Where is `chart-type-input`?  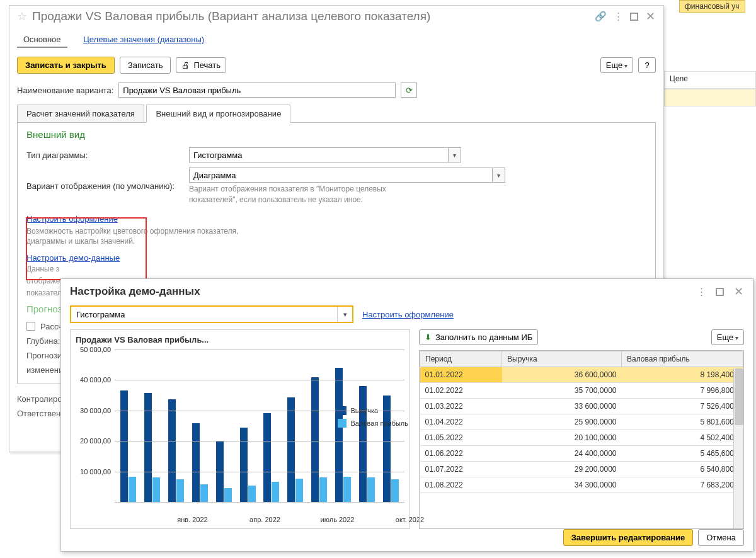
chart-type-input is located at coordinates (319, 155).